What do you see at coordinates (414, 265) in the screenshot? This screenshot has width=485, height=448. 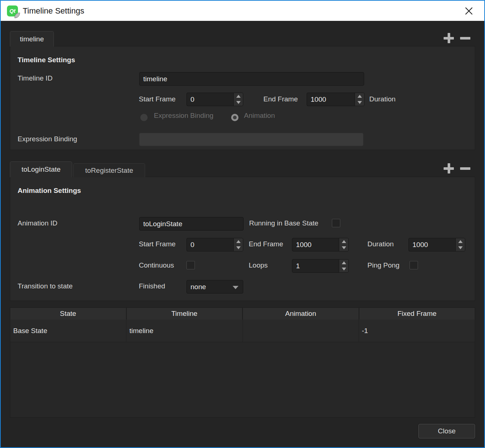 I see `ping-pong-checkbox` at bounding box center [414, 265].